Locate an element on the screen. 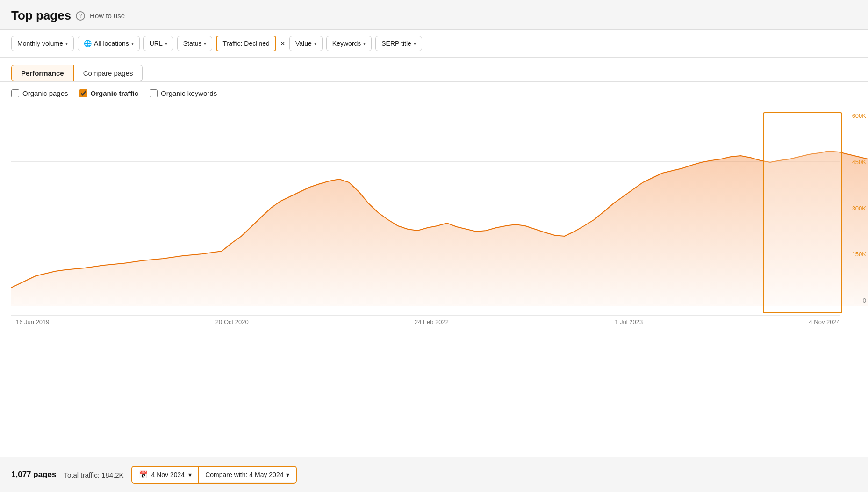 Image resolution: width=868 pixels, height=492 pixels. value-filter: Value ▾ is located at coordinates (306, 43).